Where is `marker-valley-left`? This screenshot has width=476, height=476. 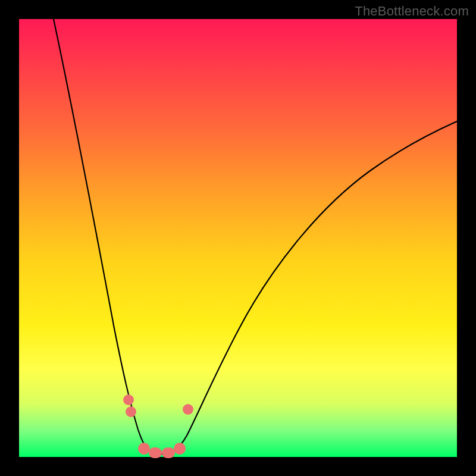 marker-valley-left is located at coordinates (144, 449).